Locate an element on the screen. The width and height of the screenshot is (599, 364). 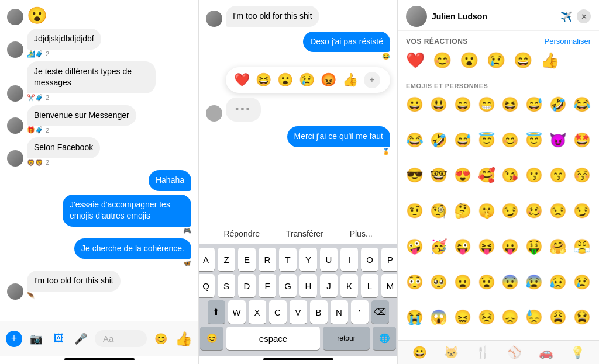
emoji-36: 😝 is located at coordinates (487, 247).